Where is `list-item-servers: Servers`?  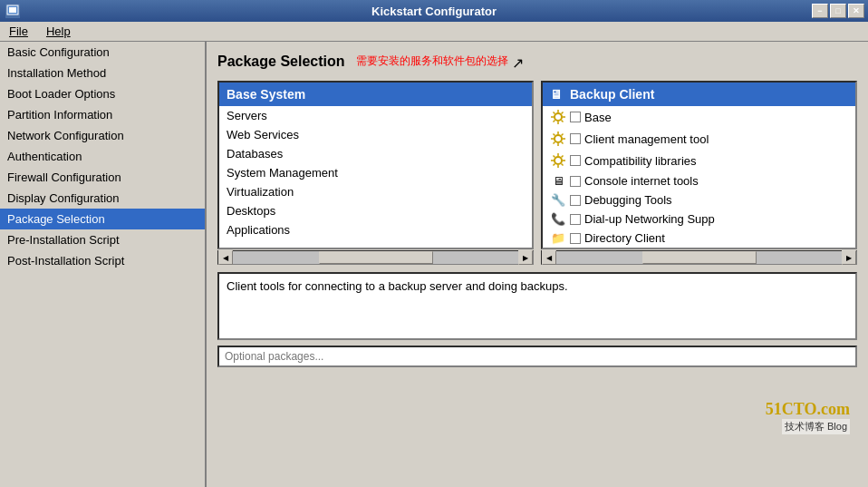 list-item-servers: Servers is located at coordinates (375, 116).